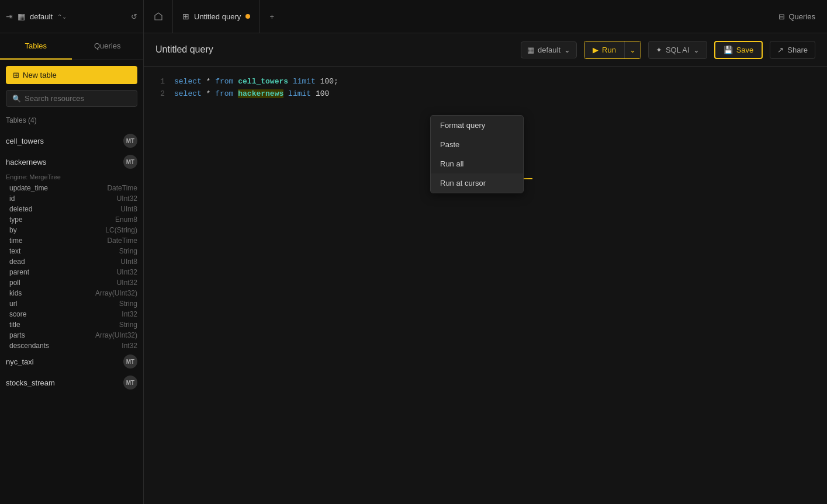 The height and width of the screenshot is (504, 827). What do you see at coordinates (64, 162) in the screenshot?
I see `table-name: hackernews` at bounding box center [64, 162].